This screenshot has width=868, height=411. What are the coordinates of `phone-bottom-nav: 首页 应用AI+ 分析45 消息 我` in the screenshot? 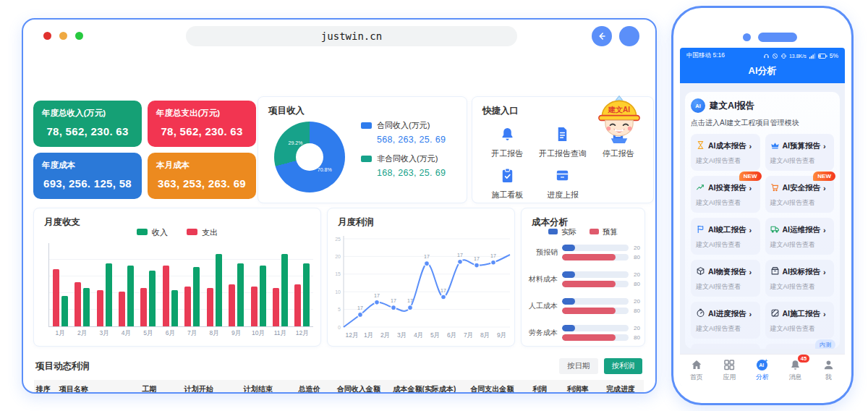 It's located at (762, 370).